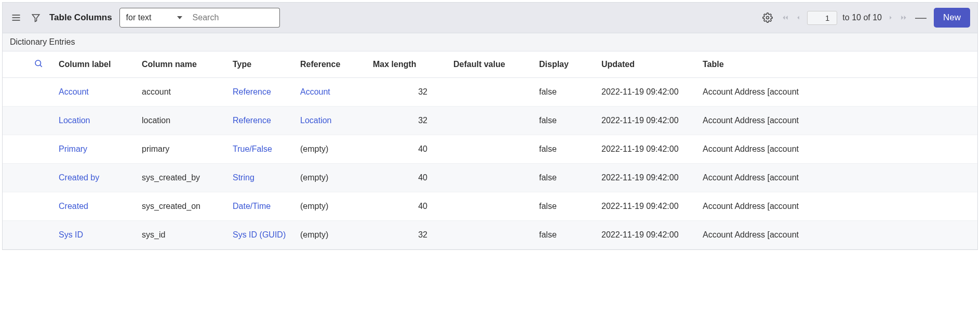 The image size is (980, 316). Describe the element at coordinates (182, 64) in the screenshot. I see `col-header-name: Column name` at that location.